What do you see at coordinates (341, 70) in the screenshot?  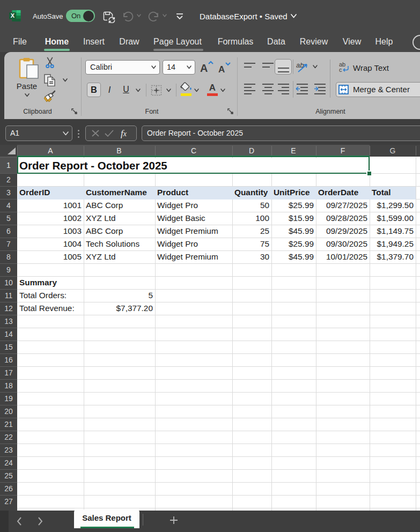 I see `svg-text: c` at bounding box center [341, 70].